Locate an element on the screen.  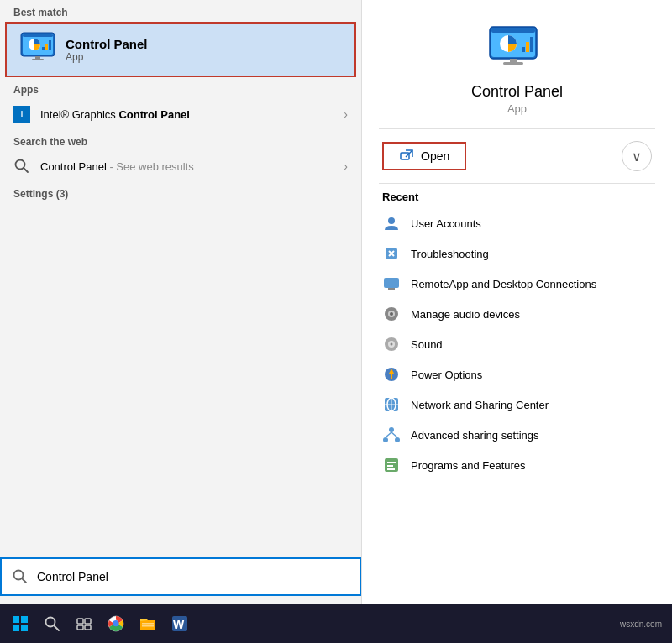
taskbar-magnifier-icon is located at coordinates (52, 624).